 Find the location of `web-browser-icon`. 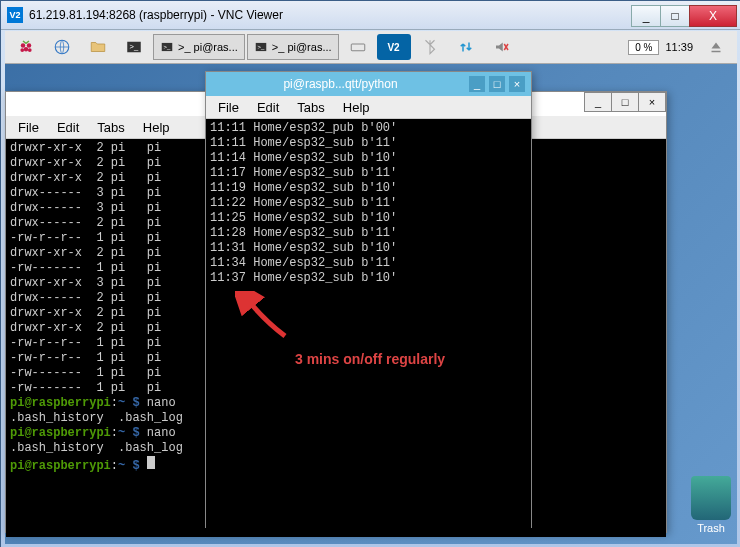

web-browser-icon is located at coordinates (62, 47).